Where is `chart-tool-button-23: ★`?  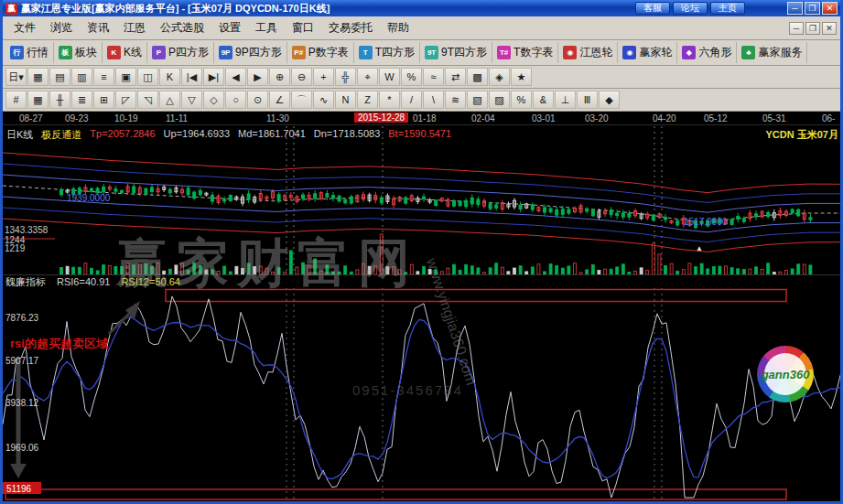 chart-tool-button-23: ★ is located at coordinates (522, 77).